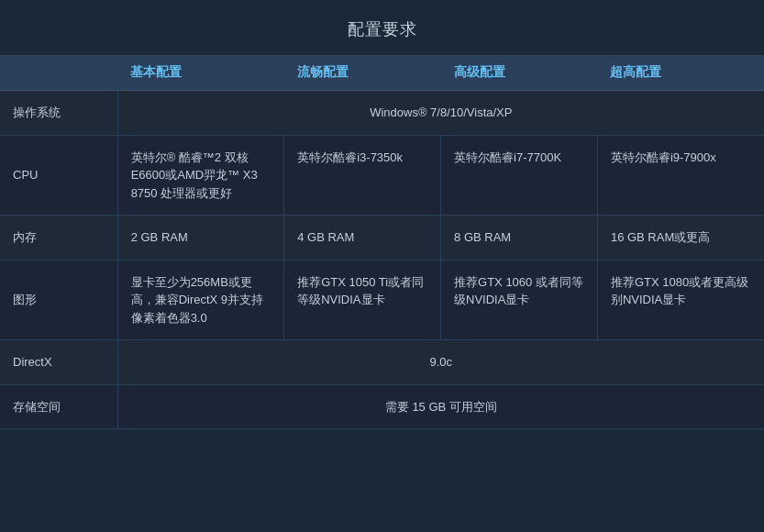 This screenshot has width=764, height=532. Describe the element at coordinates (519, 300) in the screenshot. I see `row-high: 推荐GTX 1060 或者同等级NVIDIA显卡` at that location.